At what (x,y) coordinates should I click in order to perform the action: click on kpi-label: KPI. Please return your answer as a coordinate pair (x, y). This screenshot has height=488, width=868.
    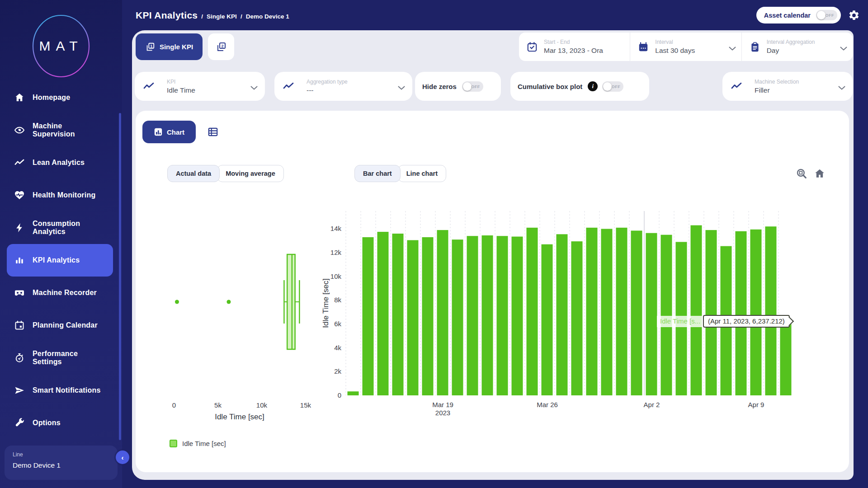
    Looking at the image, I should click on (206, 82).